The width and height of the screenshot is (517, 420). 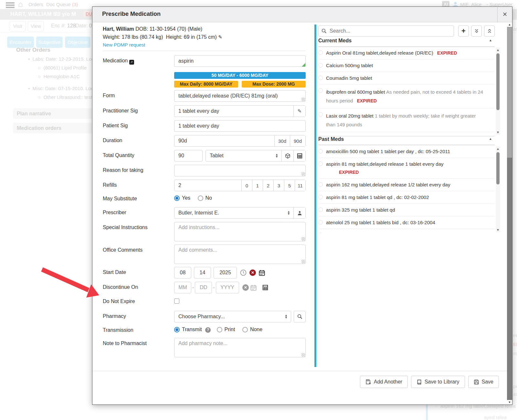 What do you see at coordinates (208, 330) in the screenshot?
I see `transmit-help-icon: ?` at bounding box center [208, 330].